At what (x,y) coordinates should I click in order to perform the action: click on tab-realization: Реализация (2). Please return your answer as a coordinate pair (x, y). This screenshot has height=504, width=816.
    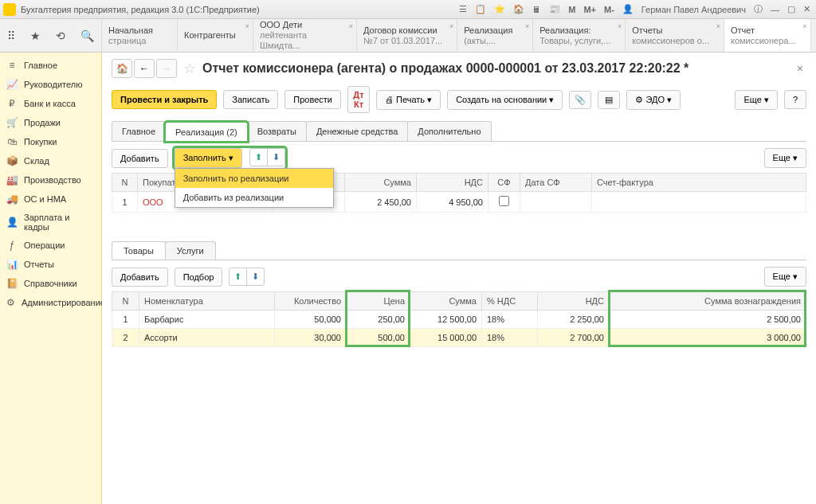
    Looking at the image, I should click on (206, 132).